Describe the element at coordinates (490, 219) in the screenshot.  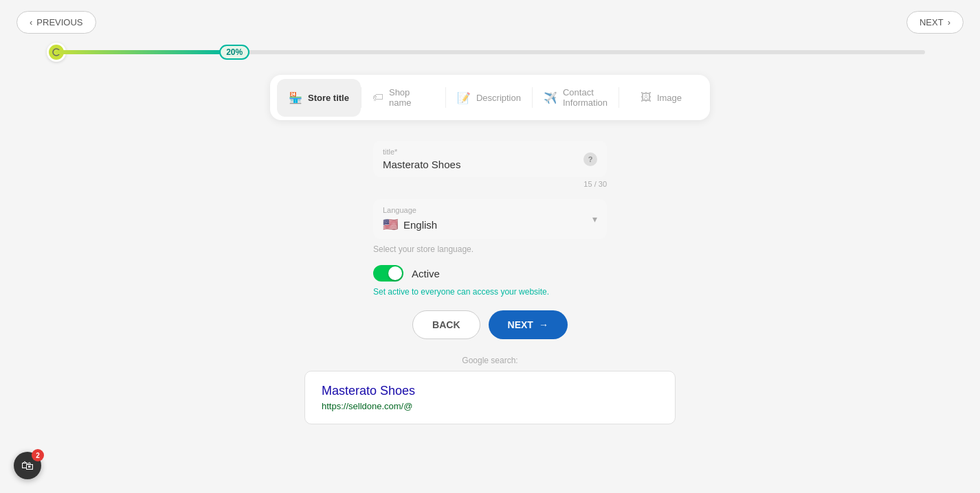
I see `language-select: Language 🇺🇸 English ▾` at that location.